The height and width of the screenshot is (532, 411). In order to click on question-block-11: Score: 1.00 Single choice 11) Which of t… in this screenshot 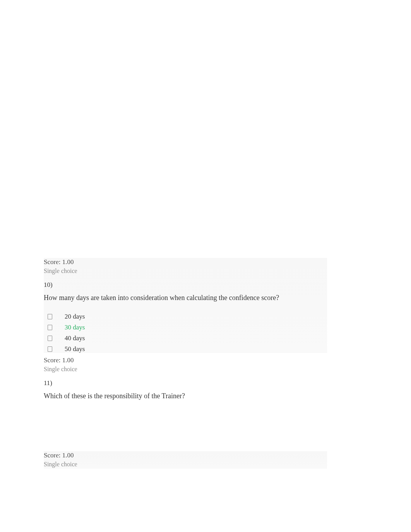, I will do `click(185, 404)`.